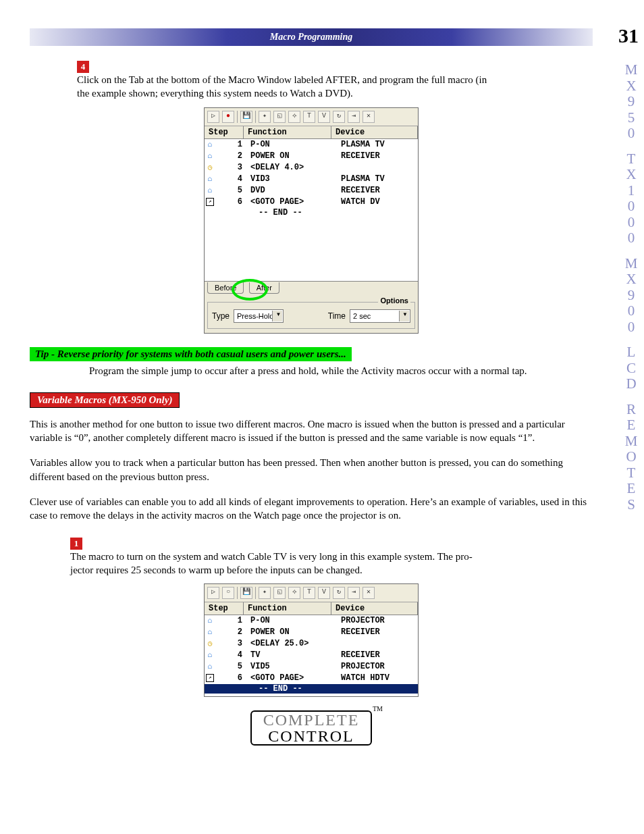  Describe the element at coordinates (282, 80) in the screenshot. I see `step4-line1: Click on the Tab at the bottom of the Ma…` at that location.